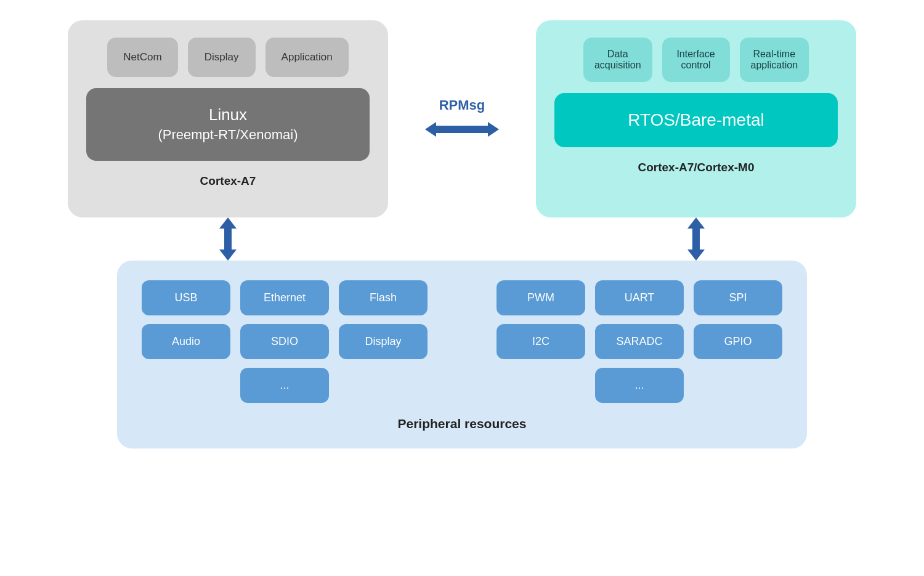 This screenshot has height=576, width=924. I want to click on periph-uart: UART, so click(639, 298).